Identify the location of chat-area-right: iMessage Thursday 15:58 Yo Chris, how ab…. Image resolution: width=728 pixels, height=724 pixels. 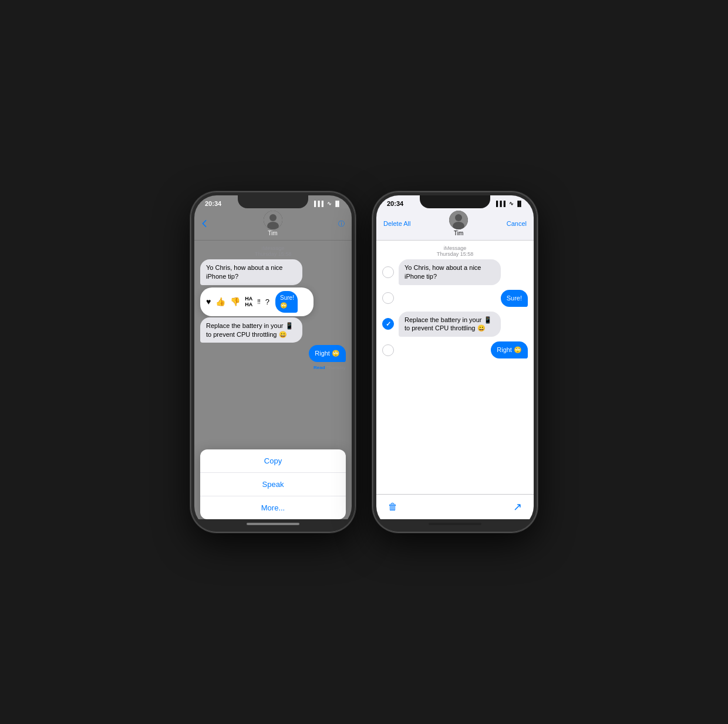
(455, 367).